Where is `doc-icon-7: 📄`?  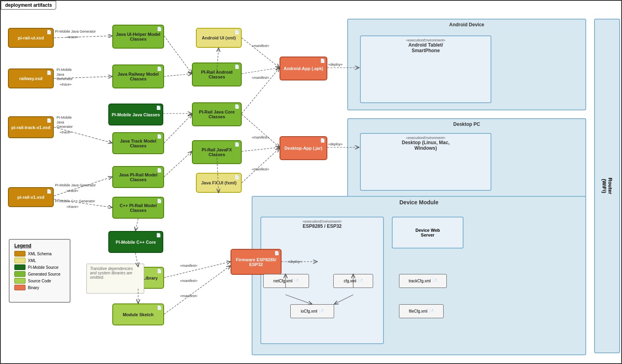 doc-icon-7: 📄 is located at coordinates (158, 108).